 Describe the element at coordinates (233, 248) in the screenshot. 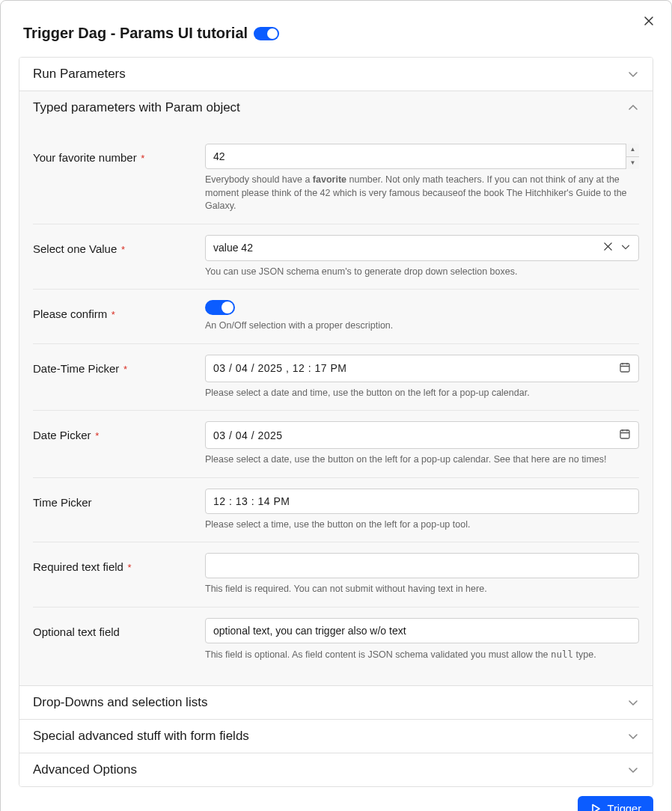

I see `select-value: value 42` at that location.